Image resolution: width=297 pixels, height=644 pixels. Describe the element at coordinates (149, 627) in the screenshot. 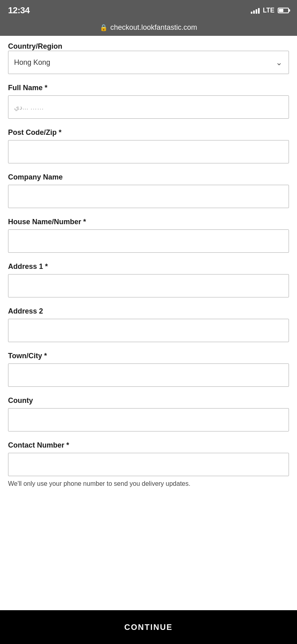

I see `continue-button-wrapper: CONTINUE` at that location.